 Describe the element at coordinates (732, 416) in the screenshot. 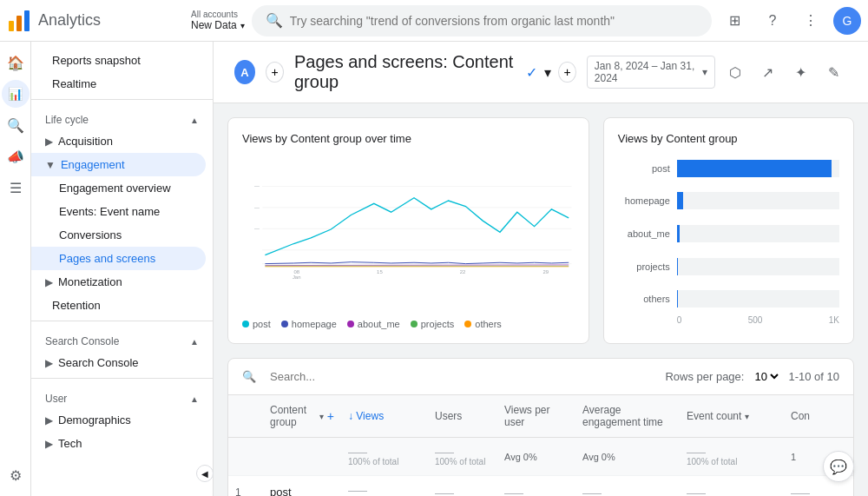

I see `th-event-count: Event count ▾` at that location.